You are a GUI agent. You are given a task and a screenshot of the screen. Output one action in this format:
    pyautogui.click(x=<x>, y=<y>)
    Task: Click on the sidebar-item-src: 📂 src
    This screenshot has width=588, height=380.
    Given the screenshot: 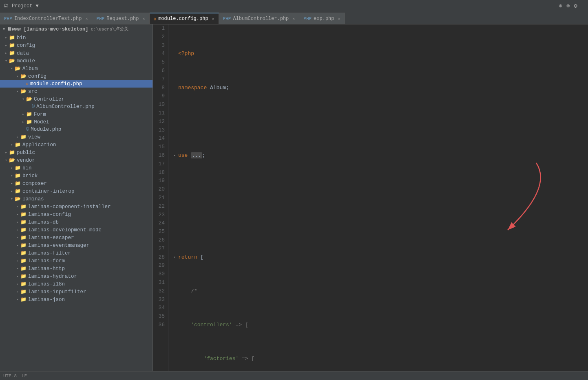 What is the action you would take?
    pyautogui.click(x=76, y=91)
    